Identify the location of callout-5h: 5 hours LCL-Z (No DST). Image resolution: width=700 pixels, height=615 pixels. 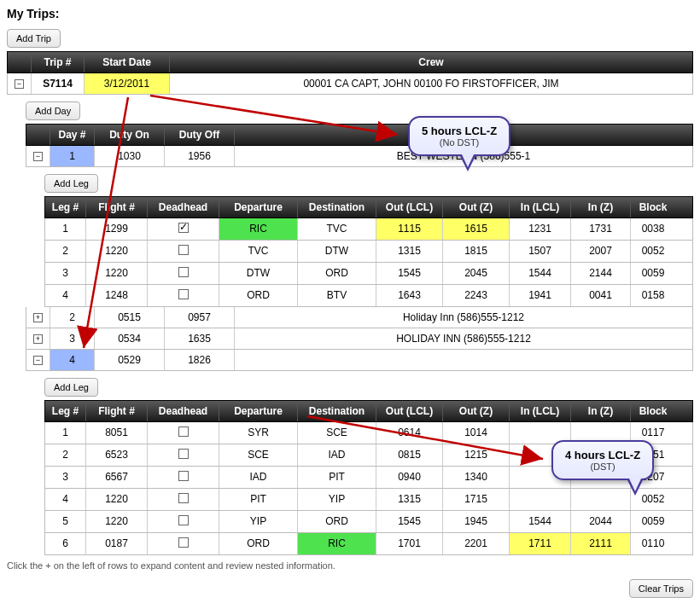
(459, 136).